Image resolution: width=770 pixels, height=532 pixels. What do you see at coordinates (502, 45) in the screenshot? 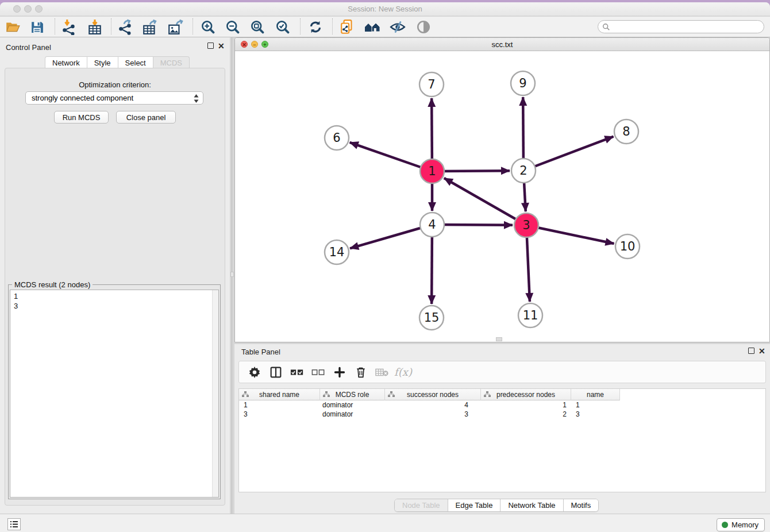
I see `network-window-titlebar: ✕ − + scc.txt` at bounding box center [502, 45].